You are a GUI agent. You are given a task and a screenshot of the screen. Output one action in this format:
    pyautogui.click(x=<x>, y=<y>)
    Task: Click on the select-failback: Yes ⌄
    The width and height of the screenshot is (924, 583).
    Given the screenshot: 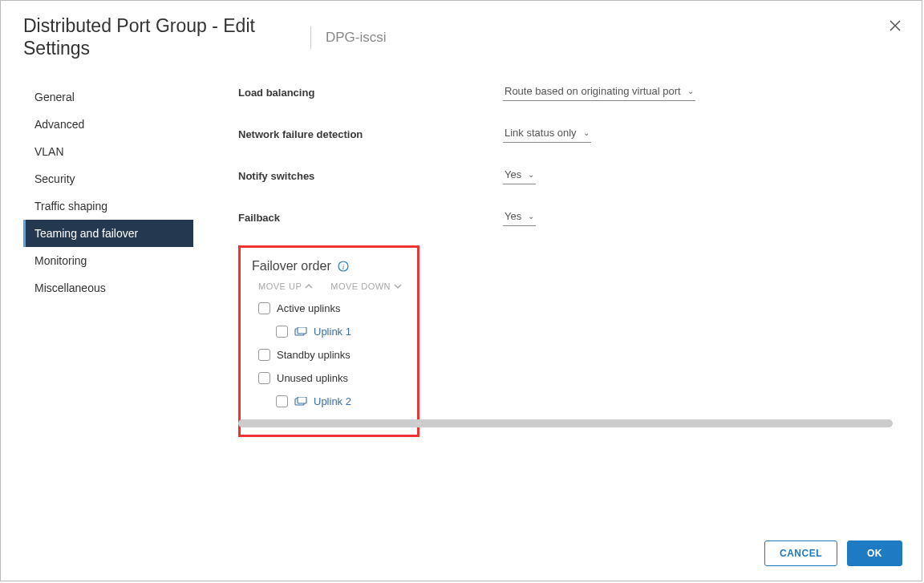 What is the action you would take?
    pyautogui.click(x=520, y=217)
    